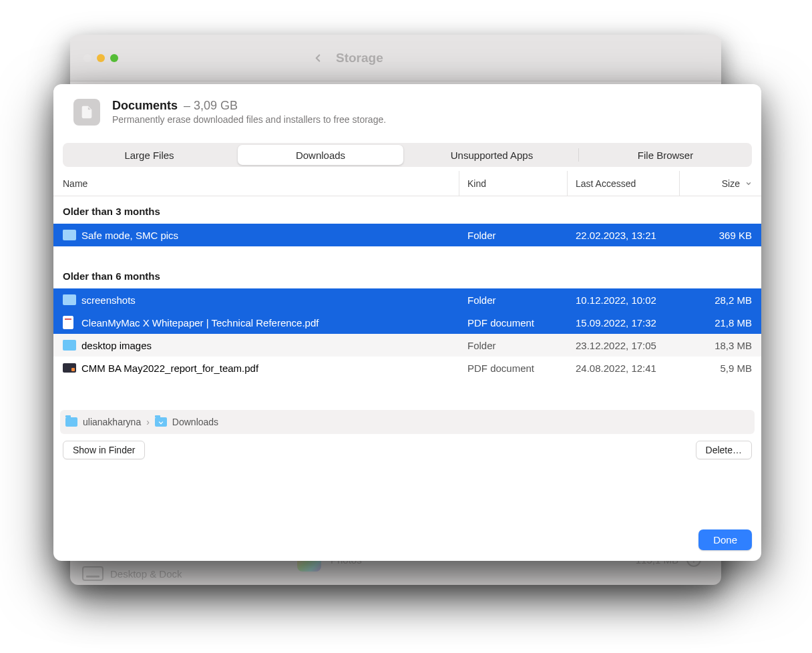 The height and width of the screenshot is (653, 812). I want to click on traffic-lights, so click(101, 58).